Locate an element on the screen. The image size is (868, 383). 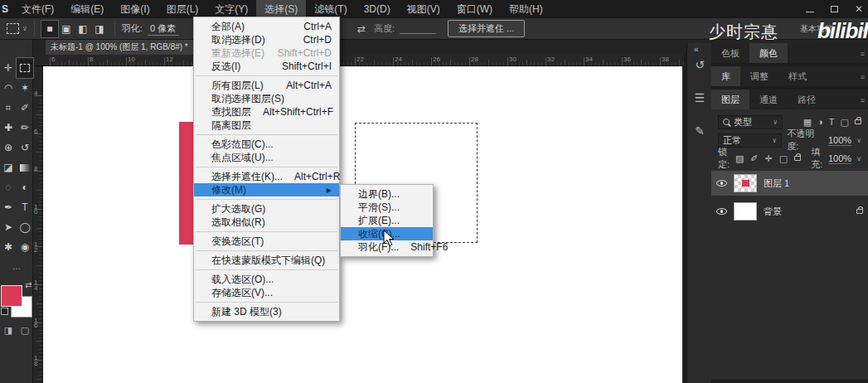
tab-color: 颜色 is located at coordinates (769, 53).